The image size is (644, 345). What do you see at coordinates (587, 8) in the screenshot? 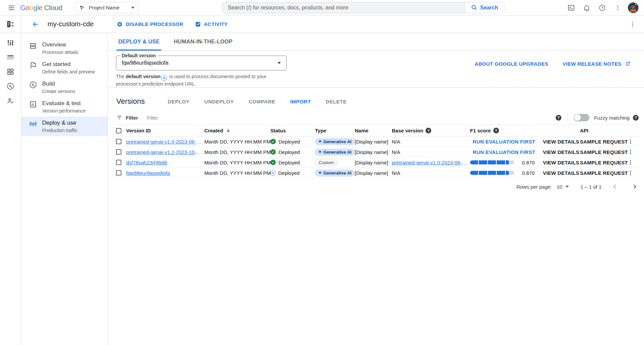
I see `notifications-bell-icon` at bounding box center [587, 8].